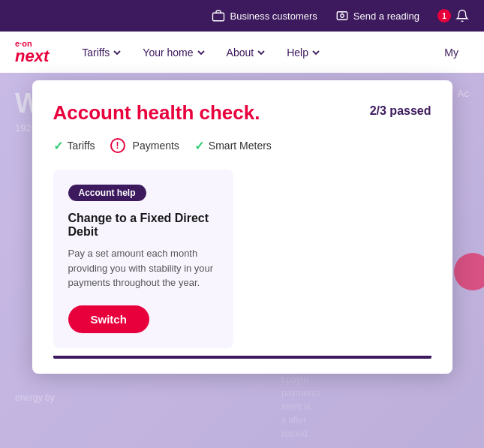 This screenshot has width=484, height=448. What do you see at coordinates (242, 16) in the screenshot?
I see `top-bar: Business customers Send a reading 1` at bounding box center [242, 16].